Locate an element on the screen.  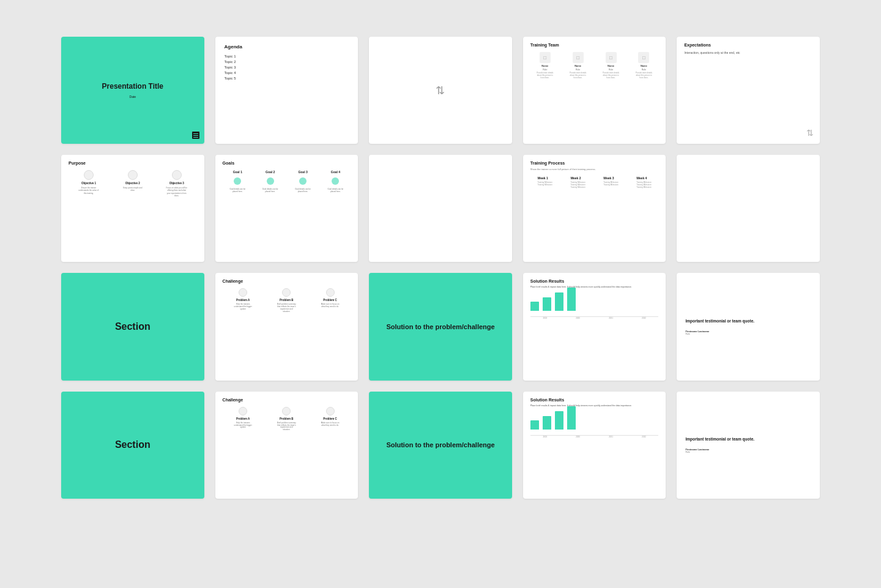
prob-circle-c1 is located at coordinates (330, 292).